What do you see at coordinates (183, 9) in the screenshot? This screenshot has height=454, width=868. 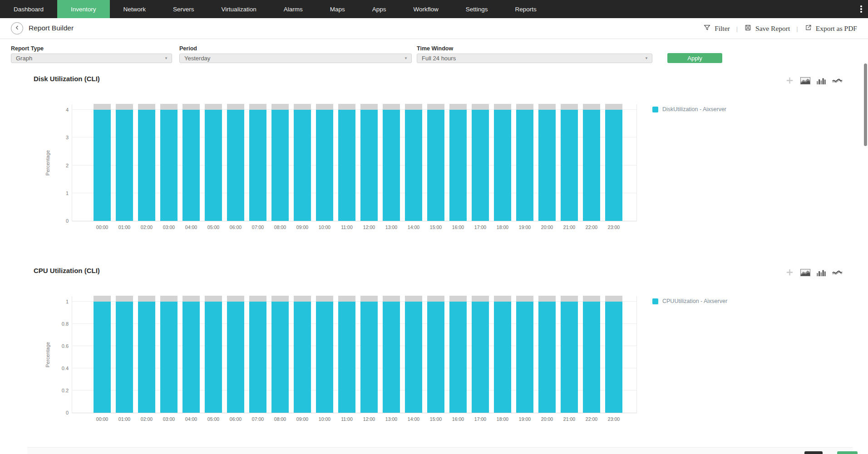 I see `nav-item-servers: Servers` at bounding box center [183, 9].